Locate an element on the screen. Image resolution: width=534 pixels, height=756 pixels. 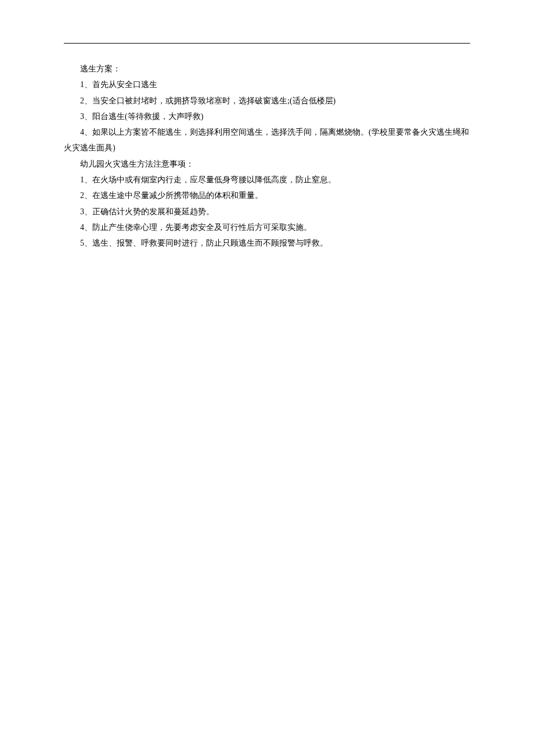
section1-item: 3、阳台逃生(等待救援，大声呼救) is located at coordinates (267, 116).